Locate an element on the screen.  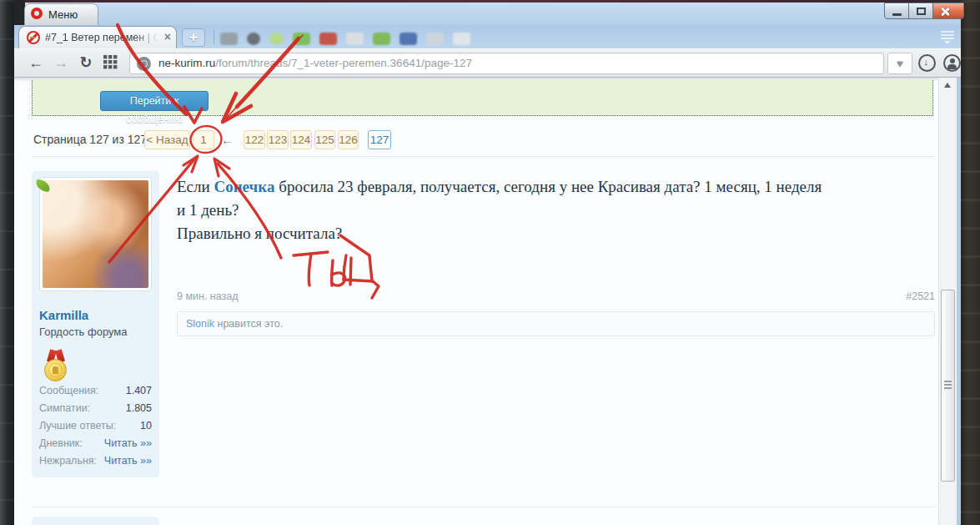
medal-award-icon is located at coordinates (56, 366).